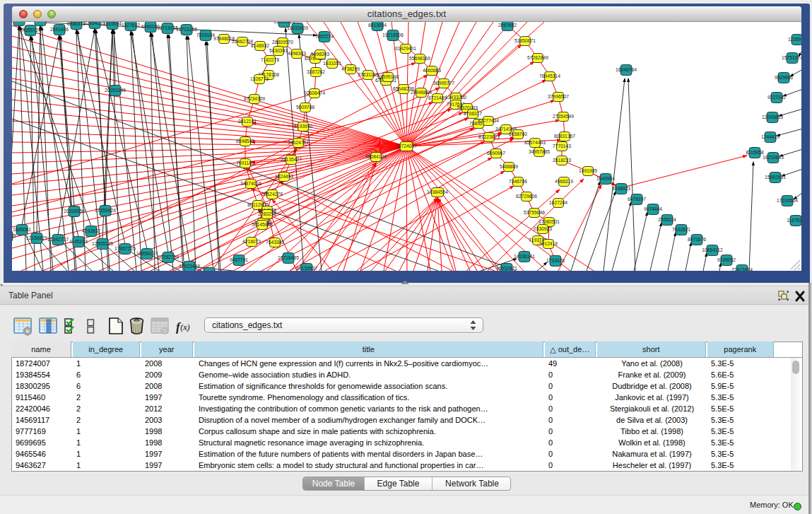  Describe the element at coordinates (562, 146) in the screenshot. I see `svg-text: 7770143` at that location.